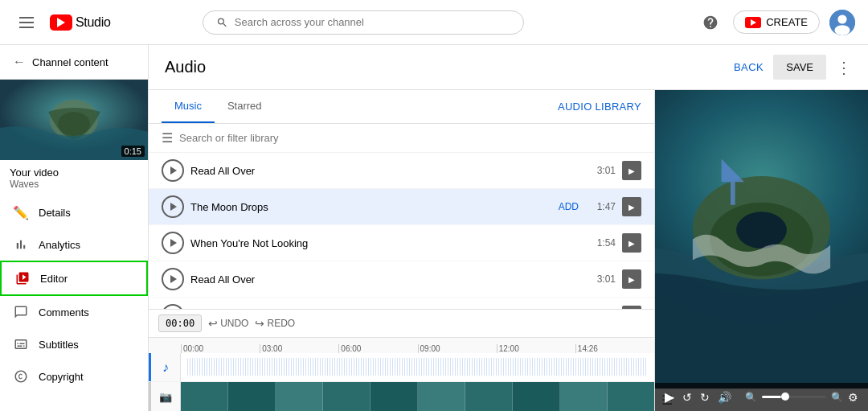  I want to click on search-input, so click(373, 23).